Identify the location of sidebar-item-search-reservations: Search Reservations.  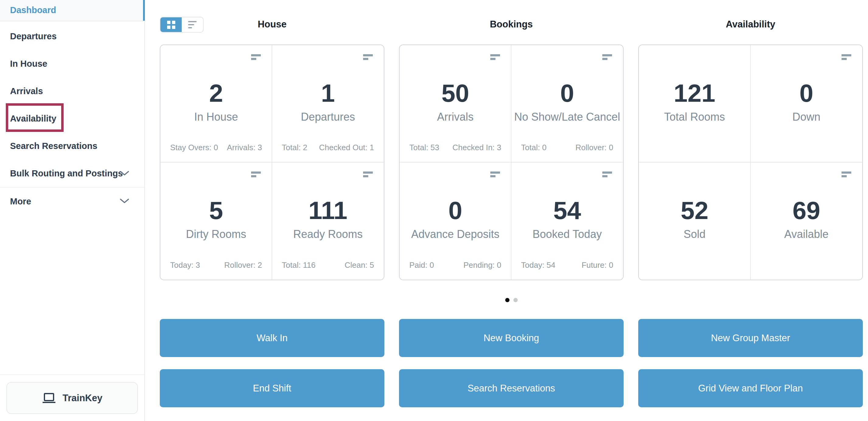
(72, 146).